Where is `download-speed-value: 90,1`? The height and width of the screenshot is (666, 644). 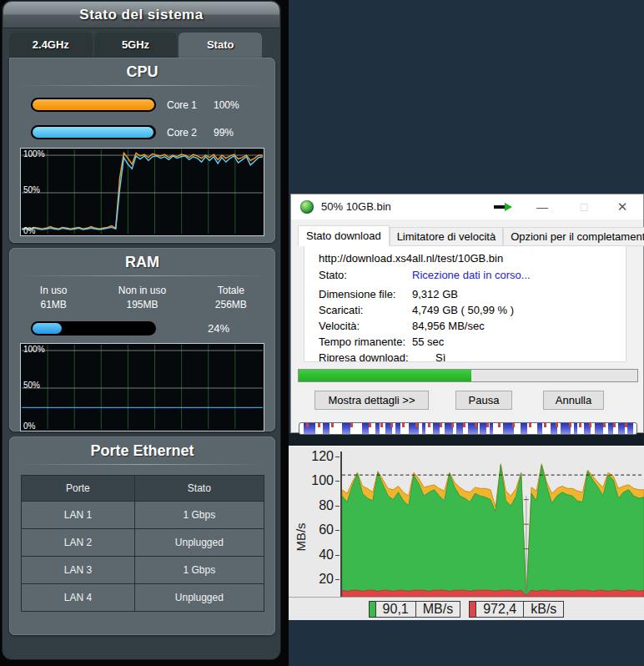
download-speed-value: 90,1 is located at coordinates (395, 609).